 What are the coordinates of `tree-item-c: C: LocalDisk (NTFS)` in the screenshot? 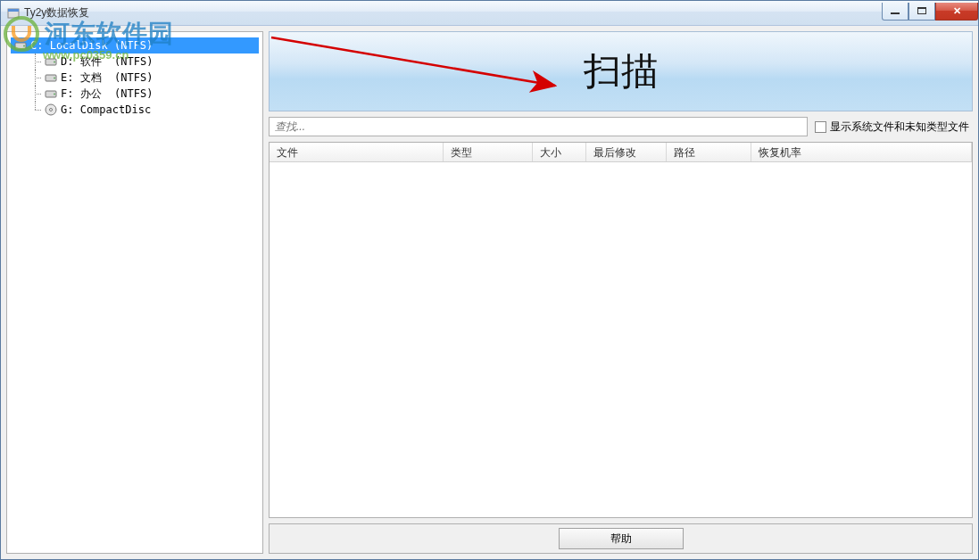 It's located at (135, 45).